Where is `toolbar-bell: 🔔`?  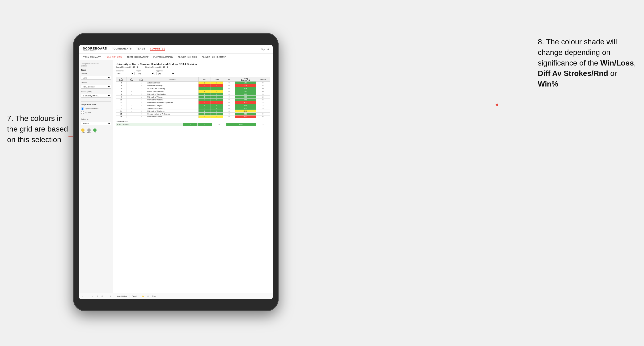
toolbar-bell: 🔔 is located at coordinates (143, 296).